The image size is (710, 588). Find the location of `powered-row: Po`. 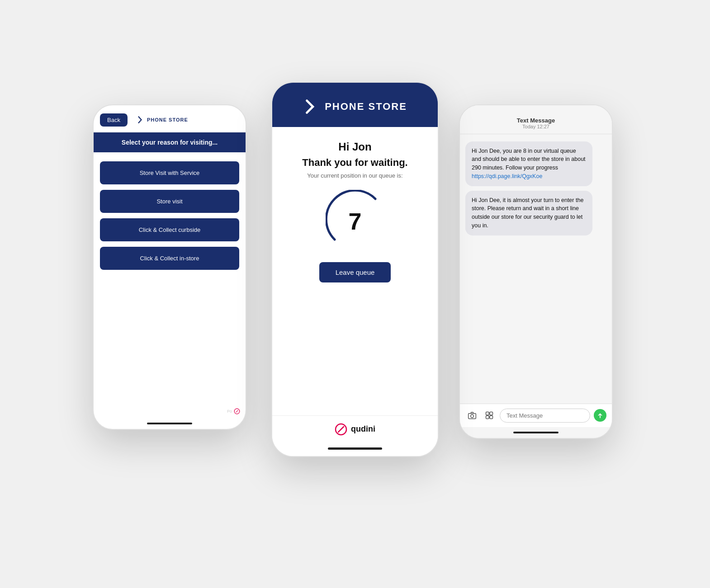

powered-row: Po is located at coordinates (170, 412).